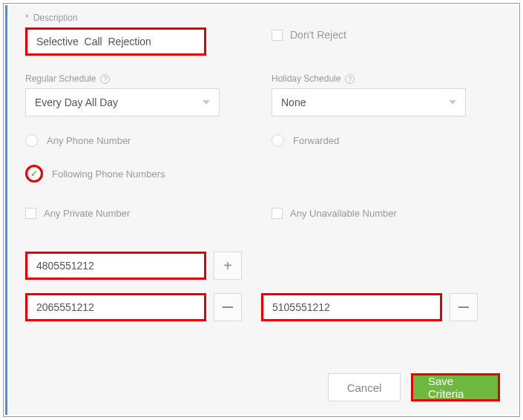 This screenshot has height=420, width=523. Describe the element at coordinates (277, 141) in the screenshot. I see `forwarded-radio` at that location.